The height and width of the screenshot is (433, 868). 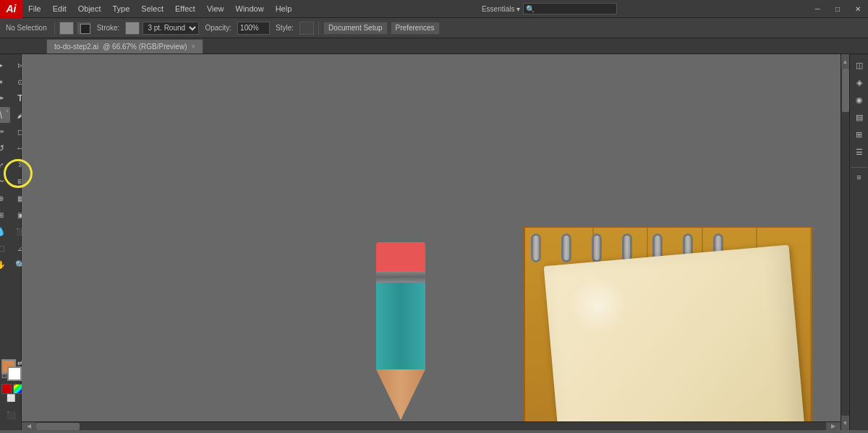 I want to click on layers-panel-button: ◫, so click(x=859, y=65).